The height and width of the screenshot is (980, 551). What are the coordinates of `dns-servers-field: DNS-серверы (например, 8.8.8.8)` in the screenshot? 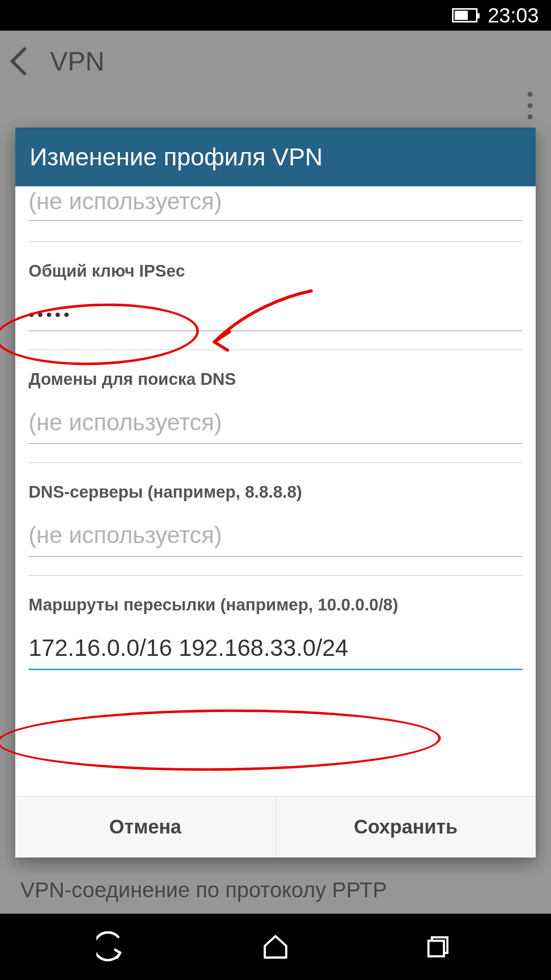 It's located at (276, 520).